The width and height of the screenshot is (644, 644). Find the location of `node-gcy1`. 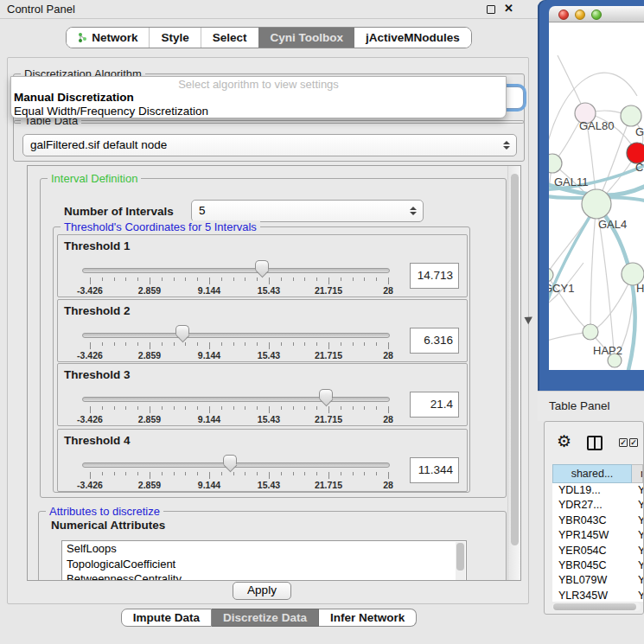

node-gcy1 is located at coordinates (552, 275).